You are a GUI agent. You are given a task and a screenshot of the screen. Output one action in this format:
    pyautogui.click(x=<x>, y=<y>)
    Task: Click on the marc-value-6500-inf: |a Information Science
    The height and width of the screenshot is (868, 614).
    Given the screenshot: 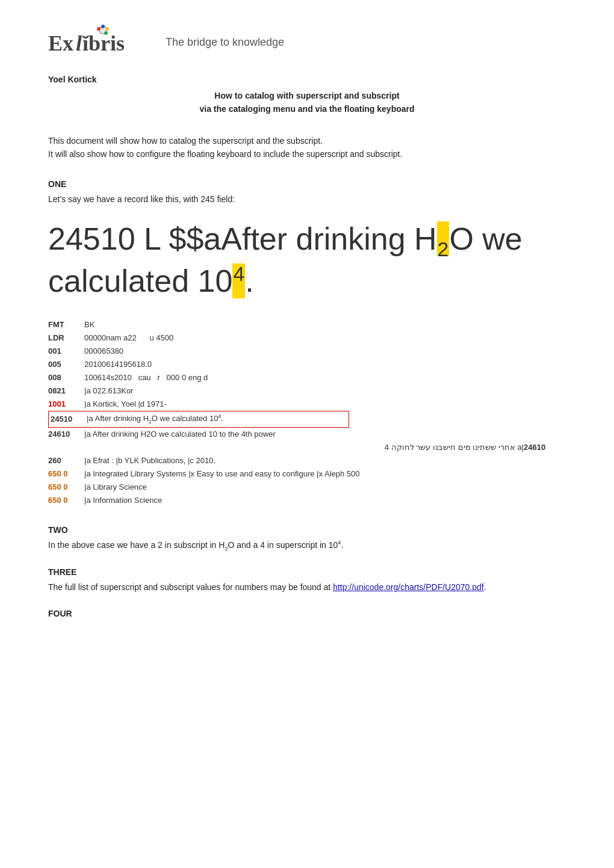 What is the action you would take?
    pyautogui.click(x=123, y=500)
    